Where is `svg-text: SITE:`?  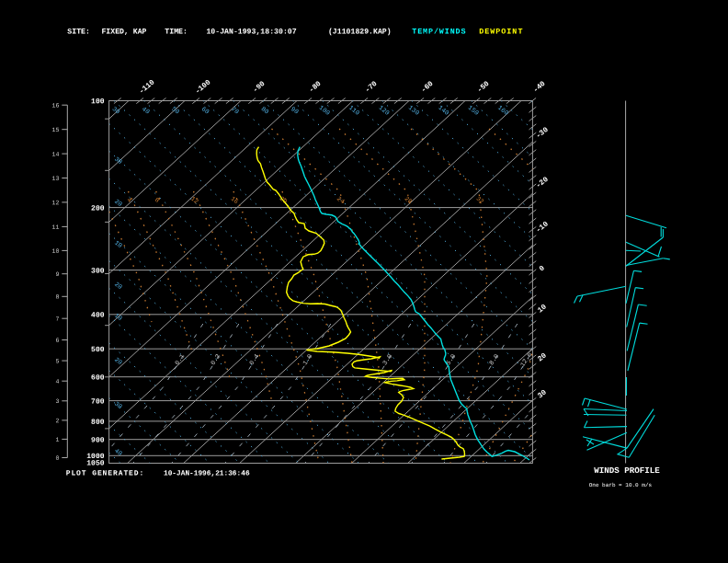 svg-text: SITE: is located at coordinates (79, 31).